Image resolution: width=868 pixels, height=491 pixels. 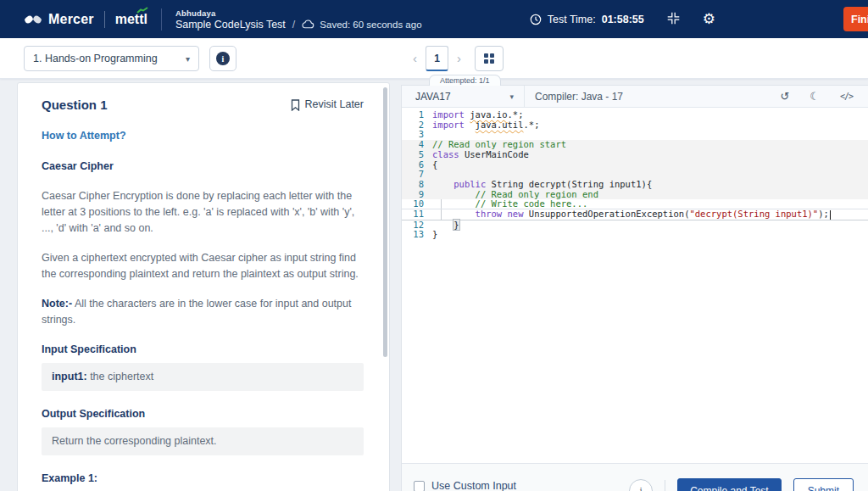 What do you see at coordinates (361, 25) in the screenshot?
I see `save-status: Saved: 60 seconds ago` at bounding box center [361, 25].